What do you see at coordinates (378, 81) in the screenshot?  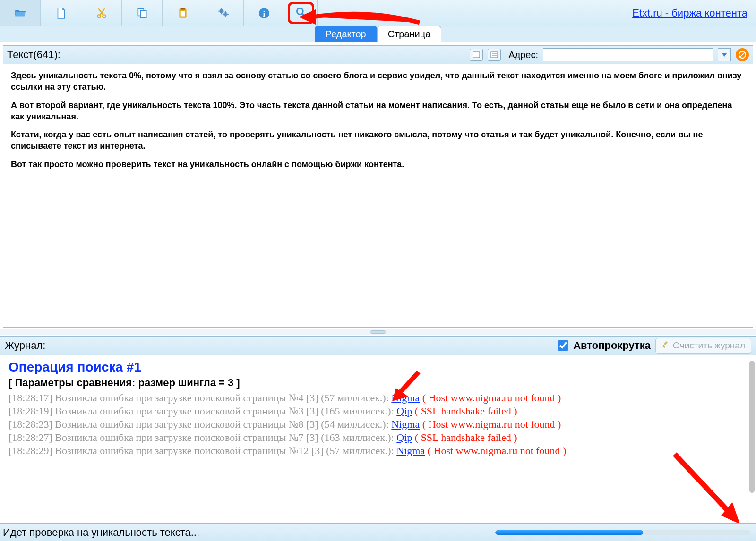 I see `editor-paragraph: Здесь уникальность текста 0%, потому что…` at bounding box center [378, 81].